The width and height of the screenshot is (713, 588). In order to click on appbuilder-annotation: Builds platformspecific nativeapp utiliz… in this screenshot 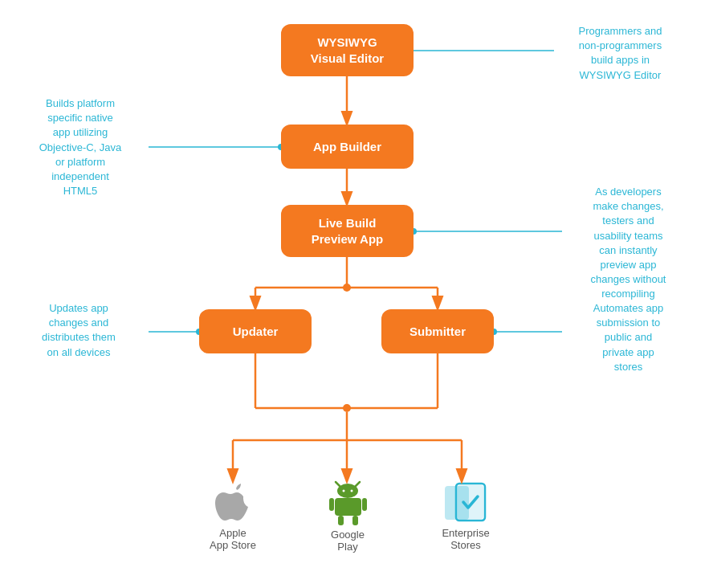, I will do `click(80, 148)`.